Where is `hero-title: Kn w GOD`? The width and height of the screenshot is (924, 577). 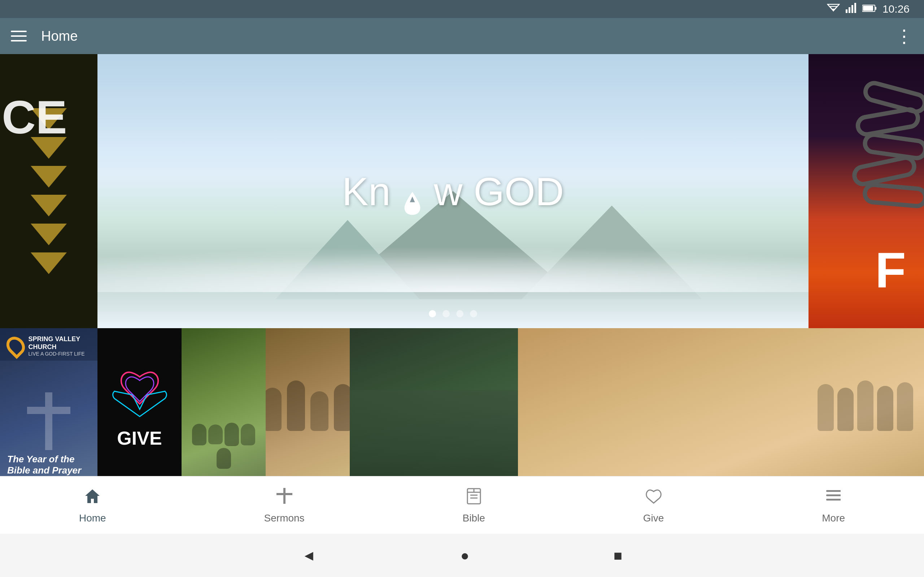 hero-title: Kn w GOD is located at coordinates (453, 191).